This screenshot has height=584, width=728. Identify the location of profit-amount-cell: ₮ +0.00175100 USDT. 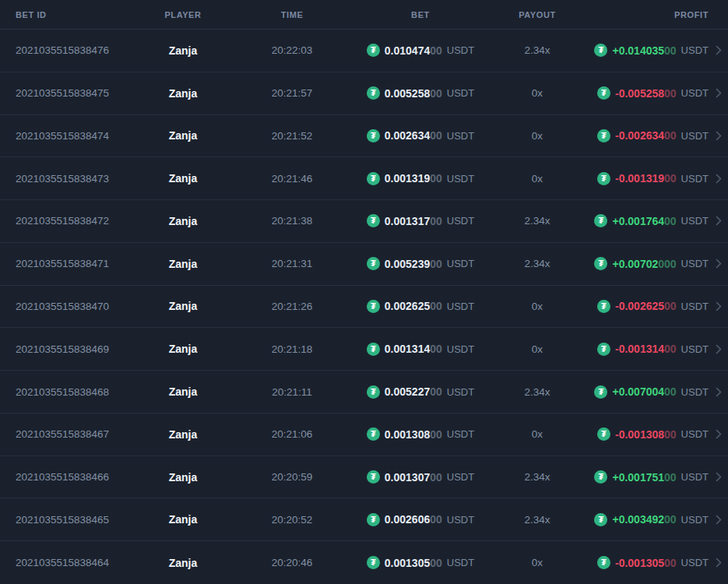
(654, 477).